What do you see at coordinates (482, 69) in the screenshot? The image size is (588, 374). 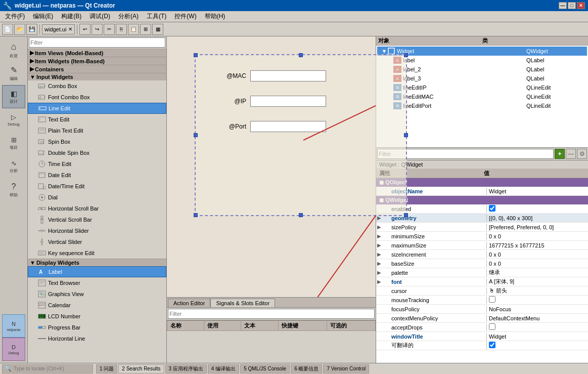 I see `tree-row-label2: A label_2 QLabel` at bounding box center [482, 69].